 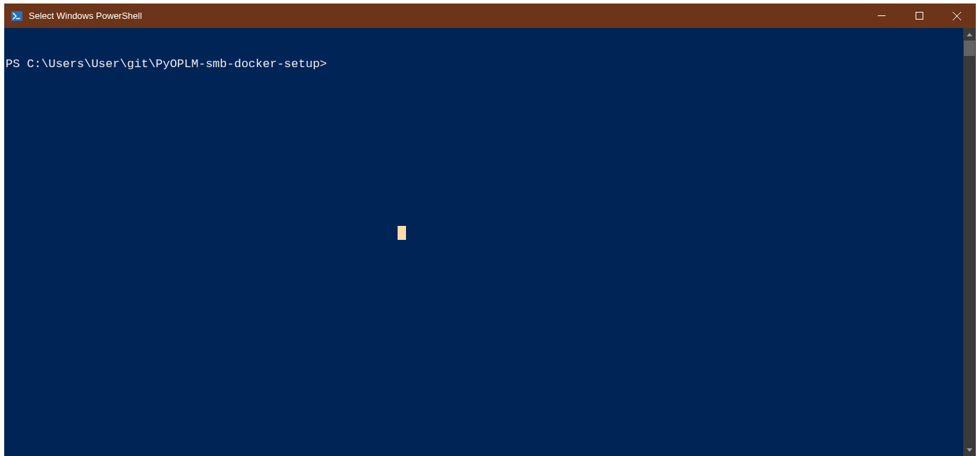 I want to click on minimize-button, so click(x=881, y=15).